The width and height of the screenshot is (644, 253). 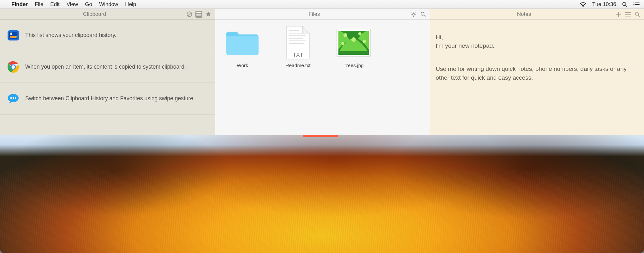 I want to click on notes-title: Notes, so click(x=524, y=14).